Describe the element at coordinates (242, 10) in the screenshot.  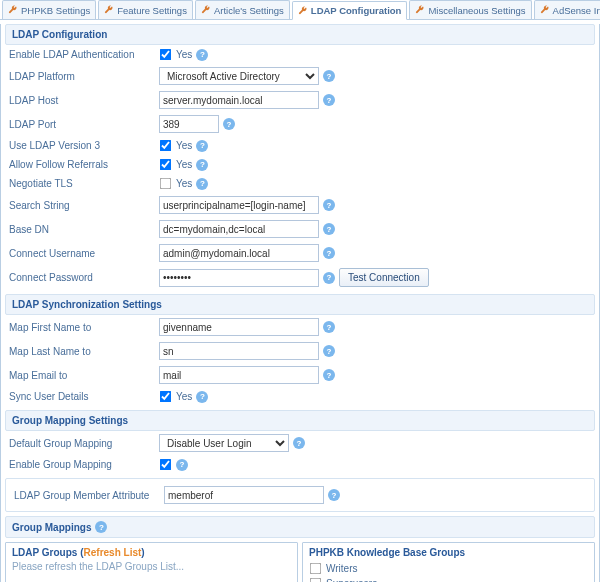
I see `tab-2: Article's Settings` at that location.